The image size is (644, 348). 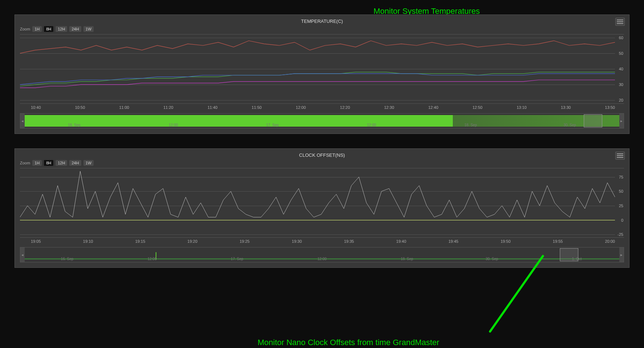 What do you see at coordinates (322, 121) in the screenshot?
I see `navigator-body: 16. Sep12:0017. Sep12:0018. Sep30. Sep` at bounding box center [322, 121].